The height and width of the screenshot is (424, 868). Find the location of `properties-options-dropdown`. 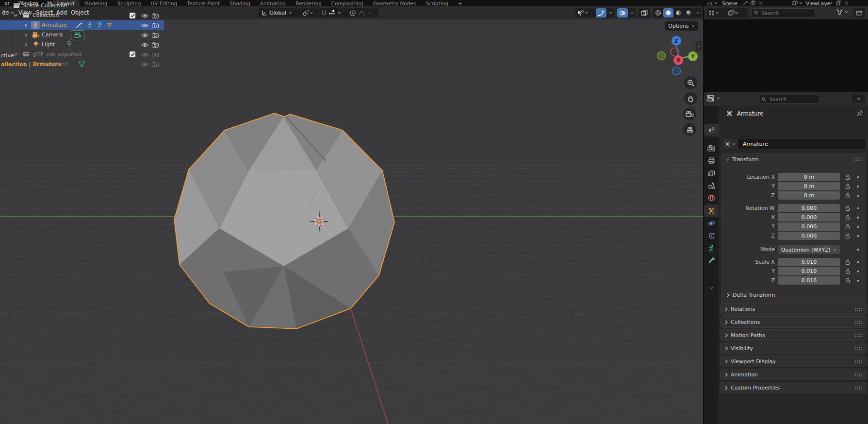

properties-options-dropdown is located at coordinates (858, 99).